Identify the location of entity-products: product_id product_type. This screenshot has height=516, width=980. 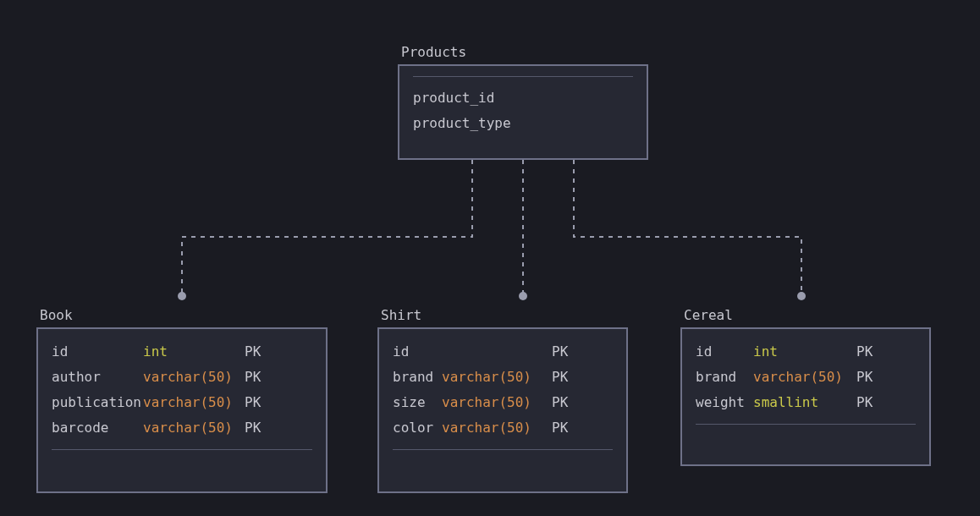
(523, 112).